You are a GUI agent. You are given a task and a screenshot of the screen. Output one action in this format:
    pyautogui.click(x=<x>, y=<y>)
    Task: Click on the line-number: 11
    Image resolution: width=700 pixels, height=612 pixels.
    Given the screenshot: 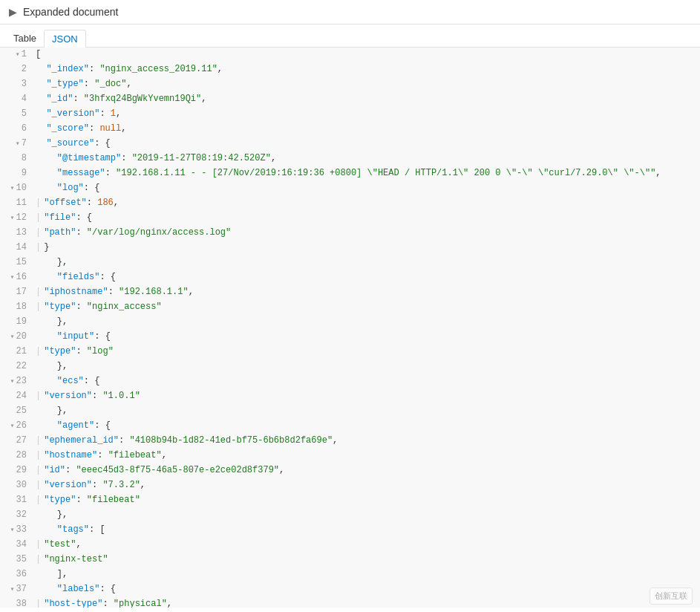 What is the action you would take?
    pyautogui.click(x=16, y=204)
    